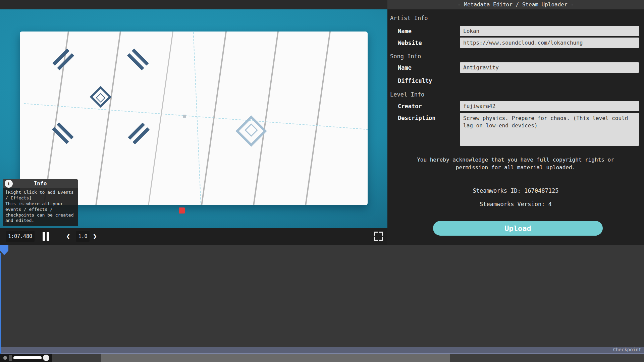 The image size is (644, 362). I want to click on creator-input, so click(549, 106).